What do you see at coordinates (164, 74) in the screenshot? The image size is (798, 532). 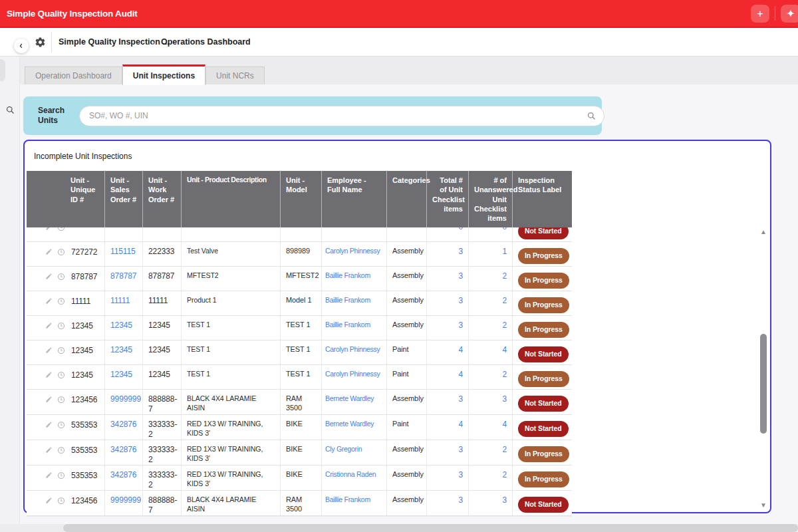 I see `tab-unit-inspections: Unit Inspections` at bounding box center [164, 74].